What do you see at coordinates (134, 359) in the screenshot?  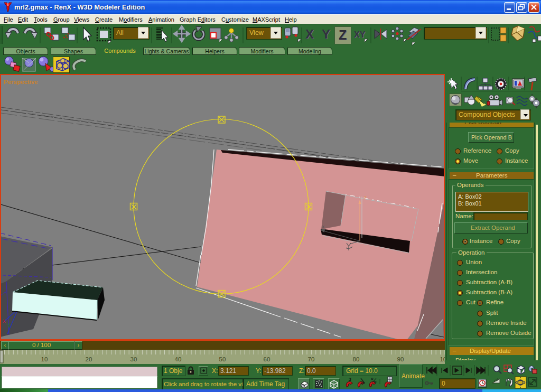 I see `svg-text: 30` at bounding box center [134, 359].